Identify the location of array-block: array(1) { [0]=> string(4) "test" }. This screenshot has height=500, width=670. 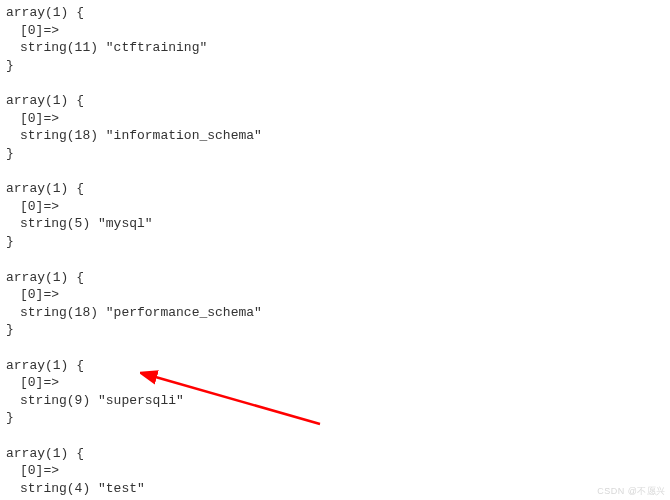
(335, 472).